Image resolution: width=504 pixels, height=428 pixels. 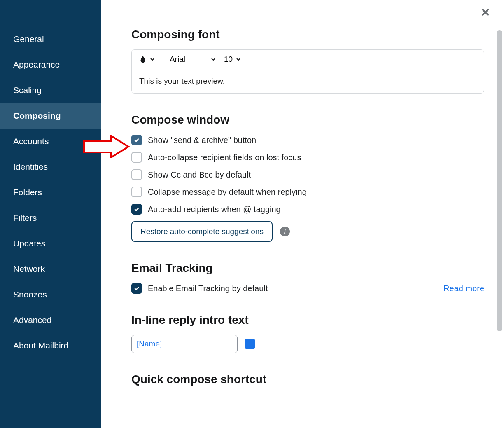 What do you see at coordinates (143, 59) in the screenshot?
I see `drop-icon` at bounding box center [143, 59].